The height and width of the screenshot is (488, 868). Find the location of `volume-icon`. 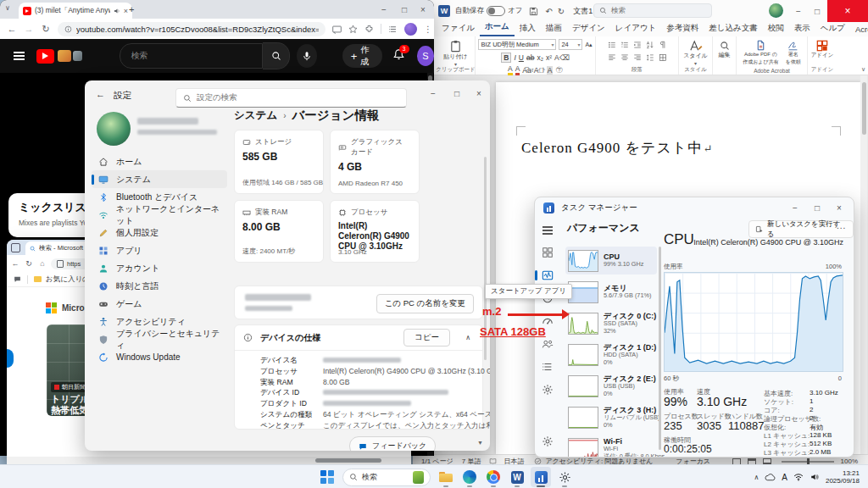

volume-icon is located at coordinates (815, 477).